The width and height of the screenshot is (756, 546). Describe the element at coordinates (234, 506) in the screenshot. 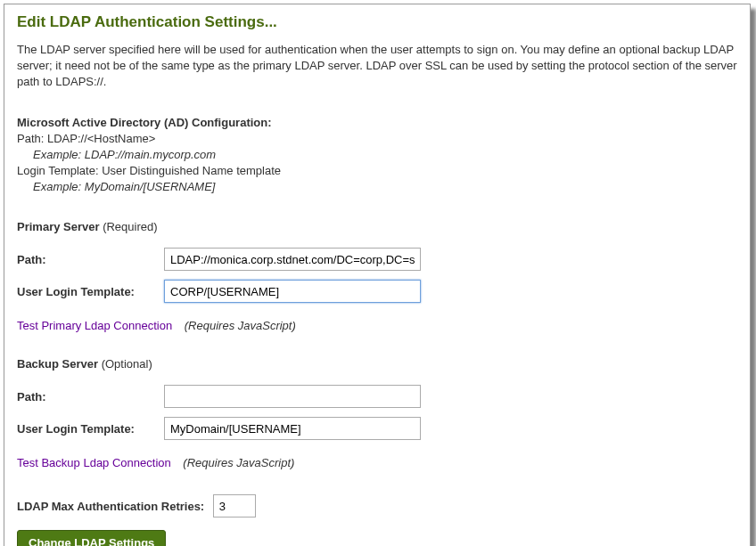

I see `retries-input` at that location.